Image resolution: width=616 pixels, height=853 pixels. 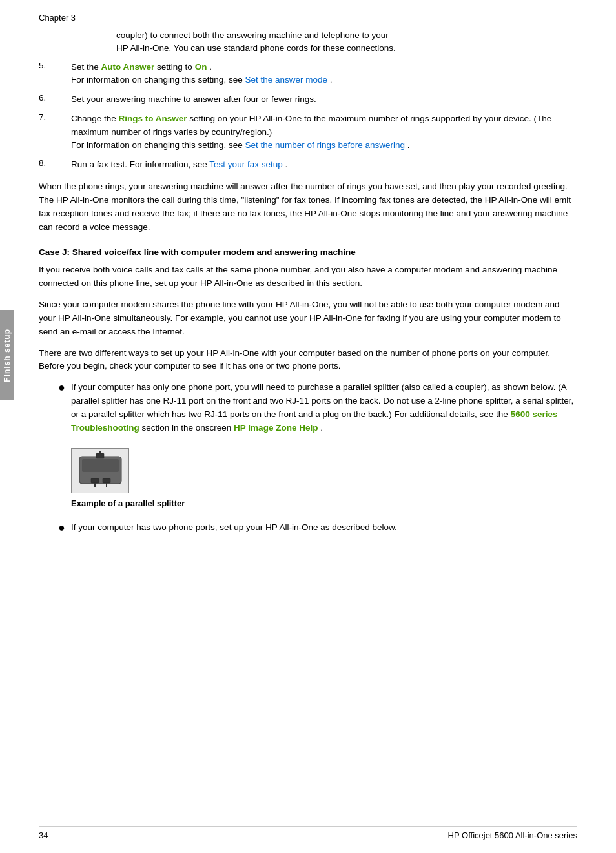 I want to click on page-footer: 34 HP Officejet 5600 All-in-One series, so click(x=308, y=833).